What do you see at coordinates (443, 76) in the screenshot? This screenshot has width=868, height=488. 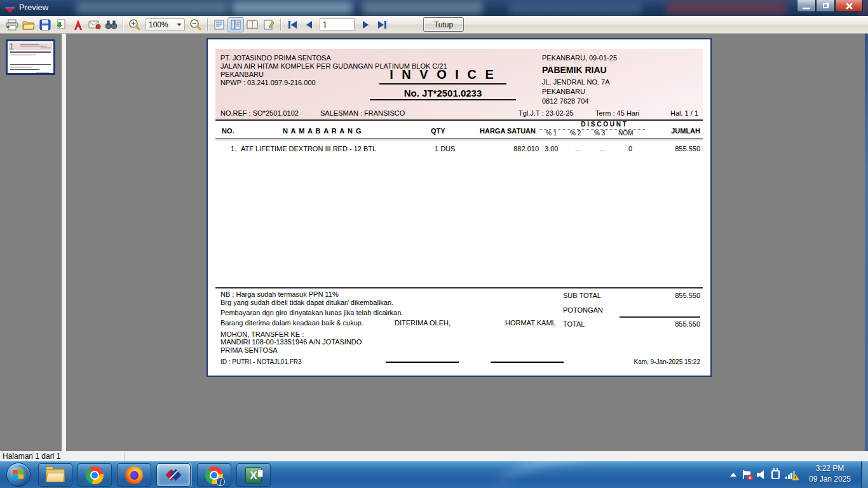 I see `invoice-title: I N V O I C E` at bounding box center [443, 76].